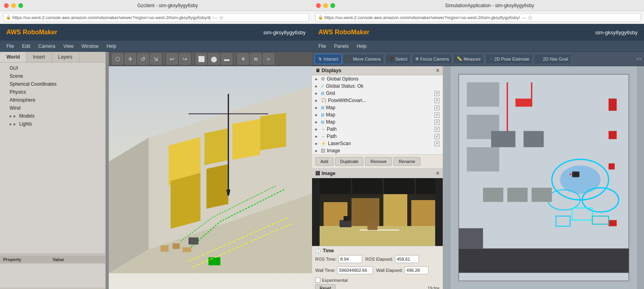  What do you see at coordinates (341, 46) in the screenshot?
I see `right-menu-panels: Panels` at bounding box center [341, 46].